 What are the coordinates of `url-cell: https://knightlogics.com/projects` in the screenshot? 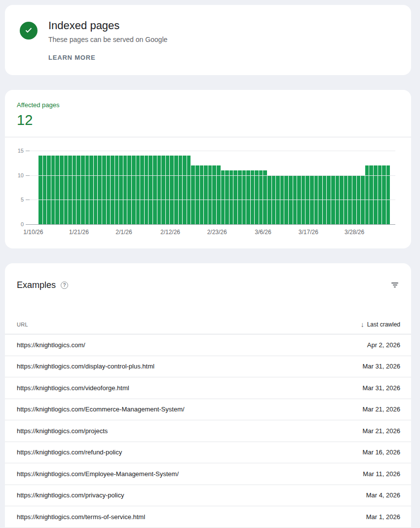 It's located at (62, 431).